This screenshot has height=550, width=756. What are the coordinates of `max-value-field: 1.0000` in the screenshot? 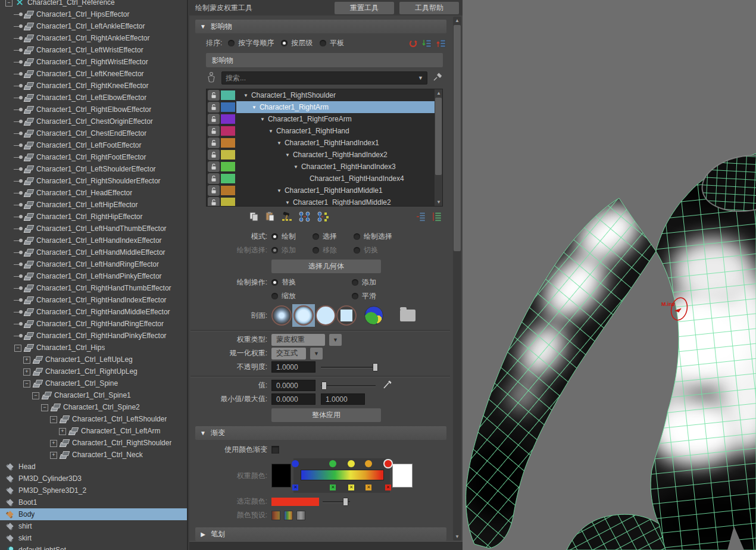 It's located at (343, 399).